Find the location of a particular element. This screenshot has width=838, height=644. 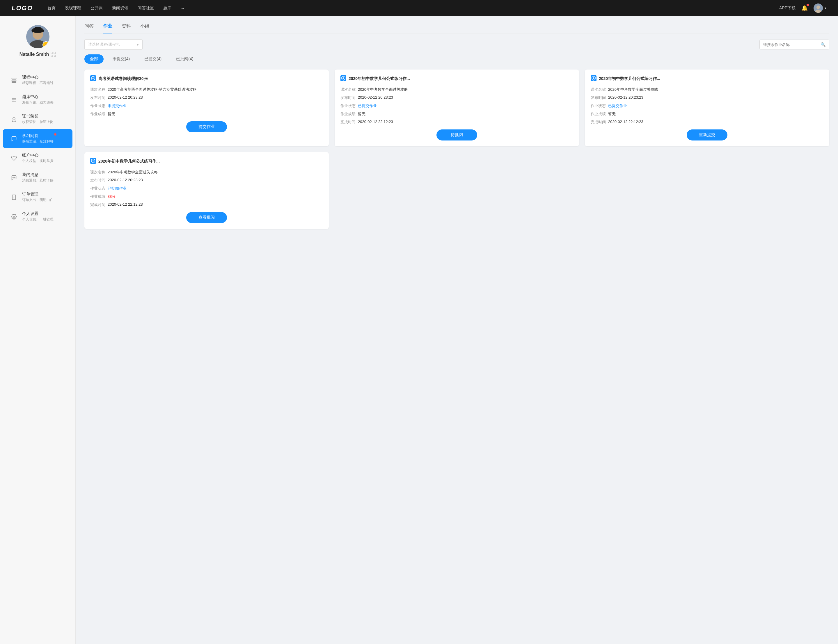

sidebar-icon-certificate is located at coordinates (14, 119).